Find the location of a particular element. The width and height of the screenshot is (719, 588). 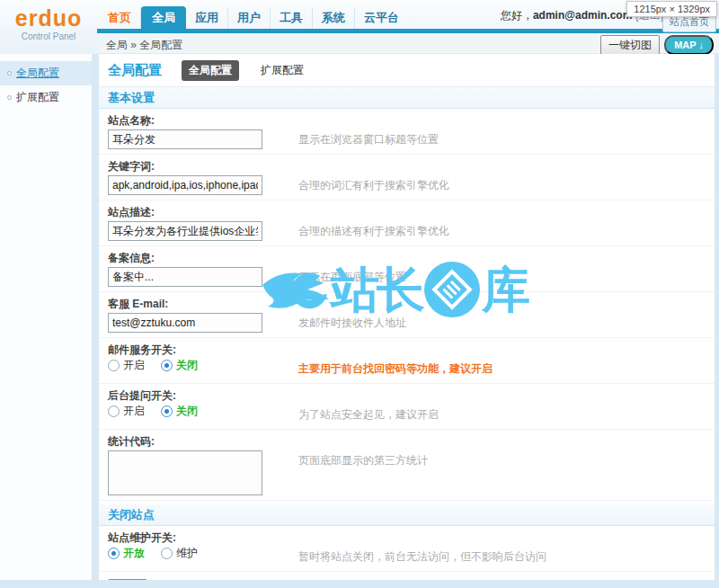

field-hint: 合理的描述有利于搜索引擎优化 is located at coordinates (374, 231).